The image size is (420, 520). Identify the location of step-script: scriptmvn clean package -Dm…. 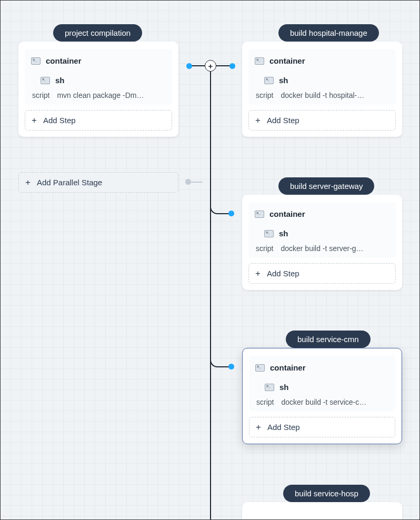
(98, 95).